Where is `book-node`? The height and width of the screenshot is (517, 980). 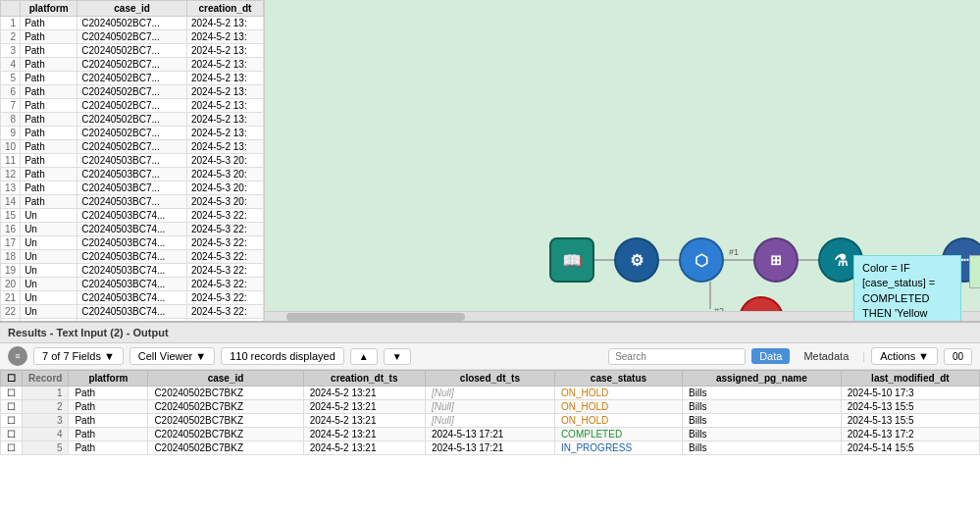
book-node is located at coordinates (572, 260).